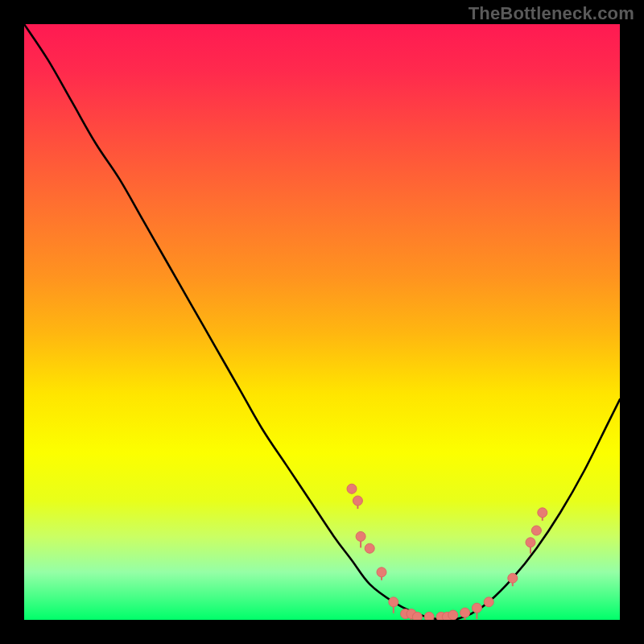 The image size is (644, 644). What do you see at coordinates (551, 14) in the screenshot?
I see `watermark-text: TheBottleneck.com` at bounding box center [551, 14].